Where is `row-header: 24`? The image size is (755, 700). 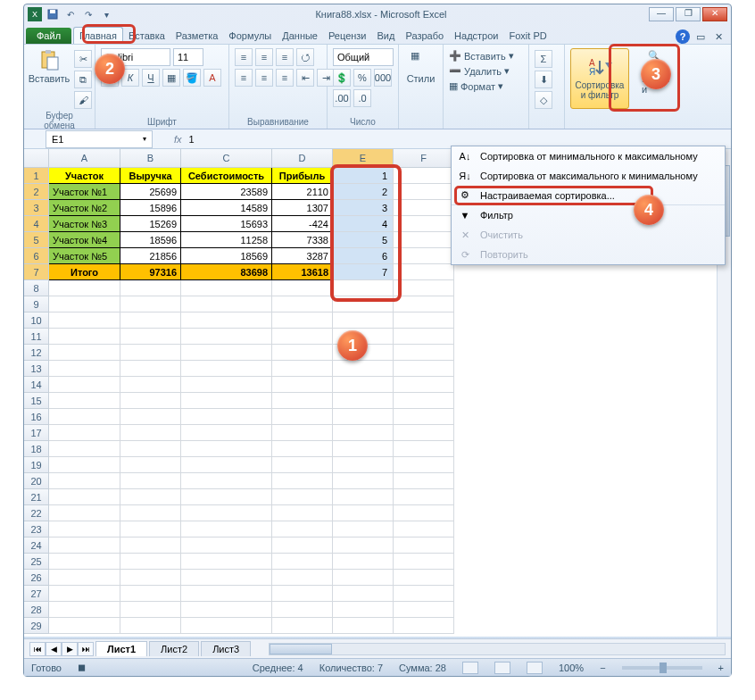 row-header: 24 is located at coordinates (37, 546).